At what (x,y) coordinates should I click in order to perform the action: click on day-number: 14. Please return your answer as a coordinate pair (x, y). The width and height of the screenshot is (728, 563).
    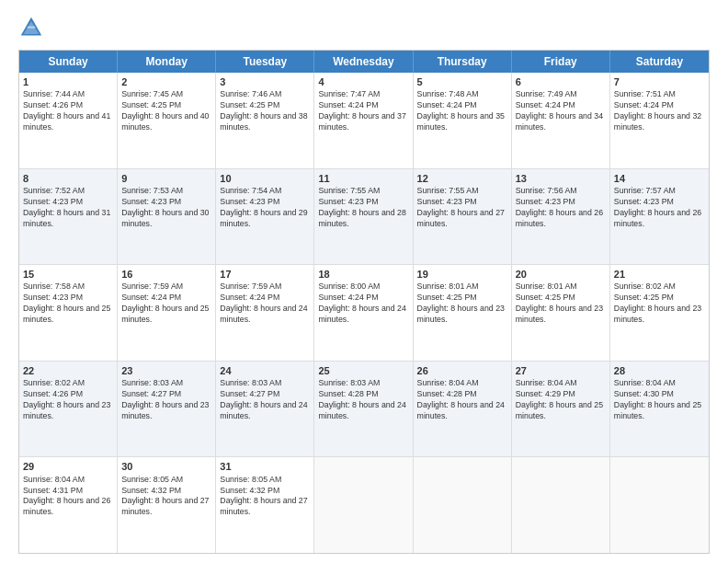
    Looking at the image, I should click on (660, 178).